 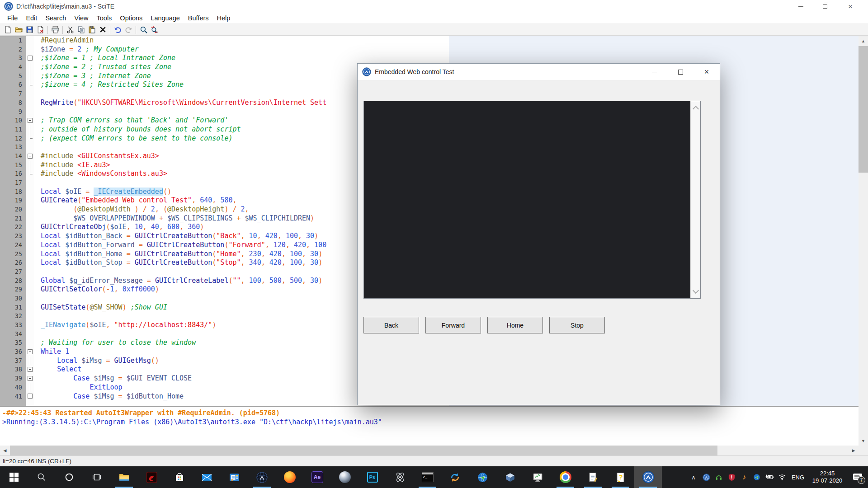 What do you see at coordinates (577, 325) in the screenshot?
I see `stop-button: Stop` at bounding box center [577, 325].